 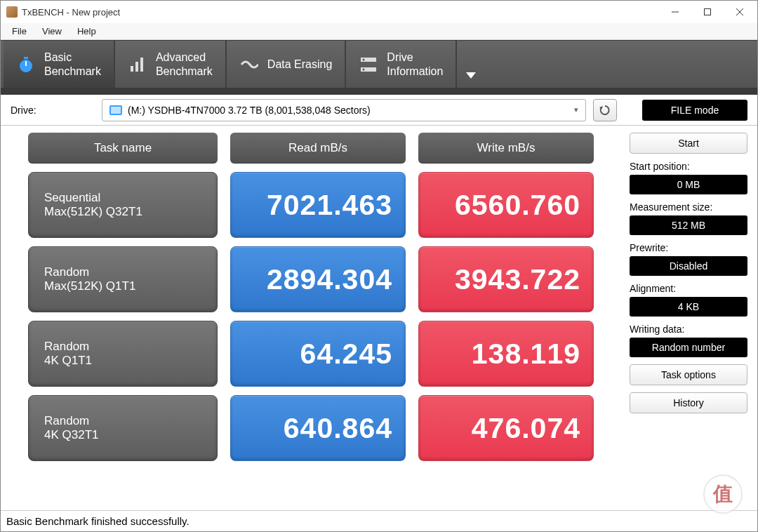 What do you see at coordinates (344, 110) in the screenshot?
I see `drive-select: (M:) YSDHB-4TN7000 3.72 TB (8,001,538,04…` at bounding box center [344, 110].